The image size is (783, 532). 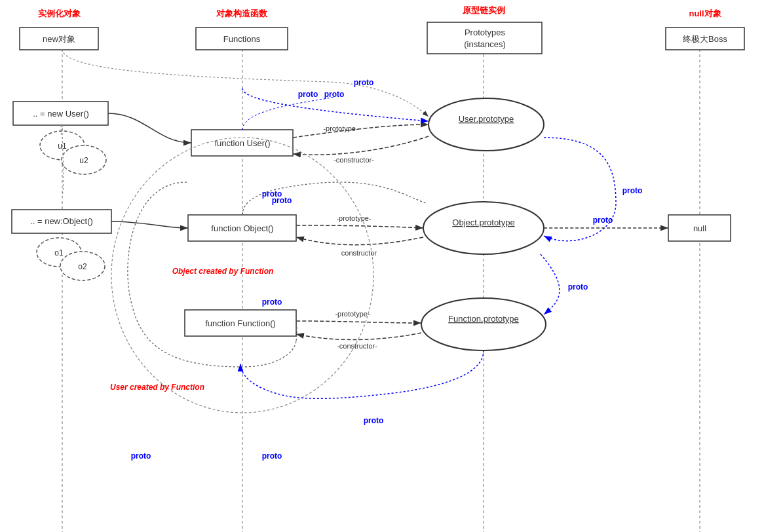 What do you see at coordinates (242, 228) in the screenshot?
I see `svg-text: function Object()` at bounding box center [242, 228].